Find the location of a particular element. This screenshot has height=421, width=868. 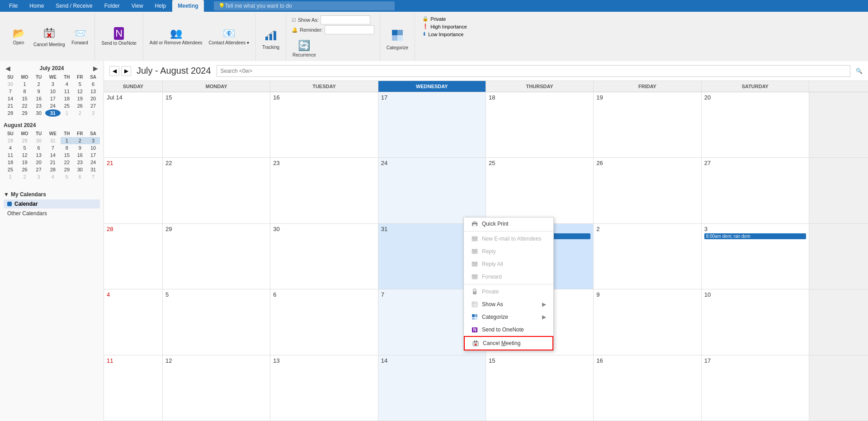

mini-cal-day: 4 is located at coordinates (10, 148).